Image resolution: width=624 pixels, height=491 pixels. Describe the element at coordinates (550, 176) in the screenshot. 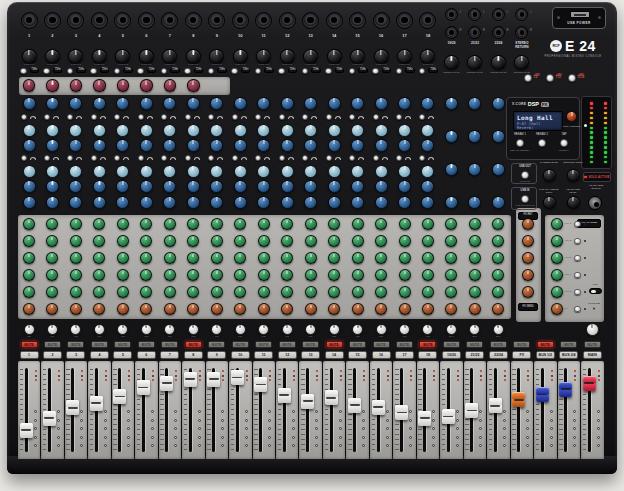

I see `phones-level-knob` at that location.